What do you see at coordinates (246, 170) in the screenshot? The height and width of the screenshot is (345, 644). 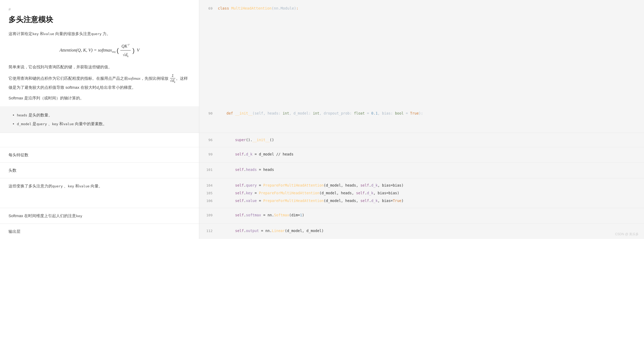 I see `line-content-101: self.heads = heads` at bounding box center [246, 170].